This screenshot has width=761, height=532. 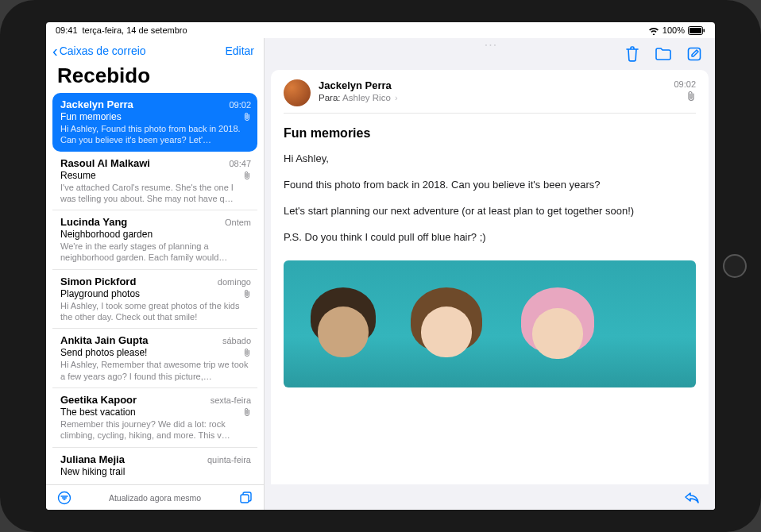 I want to click on list-sender: Lucinda Yang, so click(x=94, y=222).